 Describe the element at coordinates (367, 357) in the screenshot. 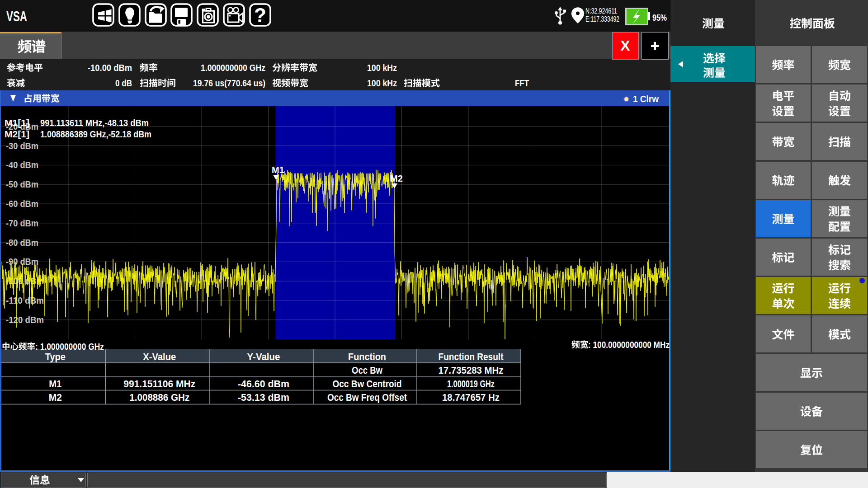

I see `svg-text: Function` at that location.